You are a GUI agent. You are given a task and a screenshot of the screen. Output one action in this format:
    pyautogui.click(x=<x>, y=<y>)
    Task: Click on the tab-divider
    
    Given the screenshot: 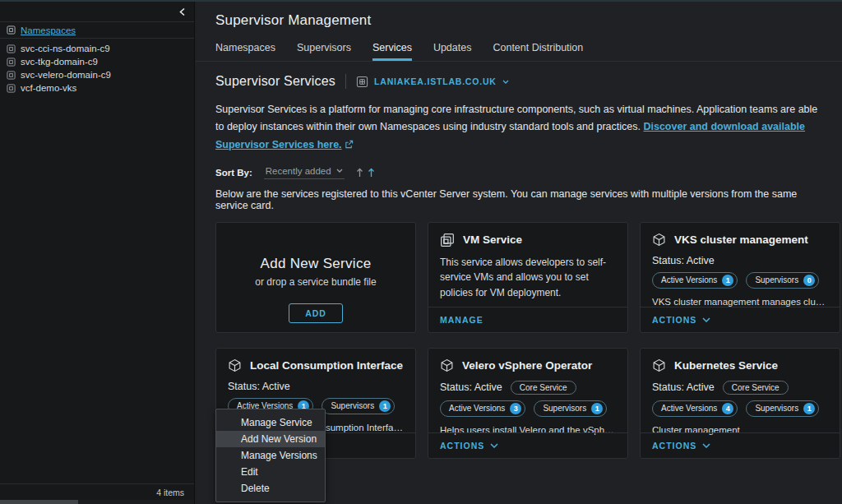 What is the action you would take?
    pyautogui.click(x=519, y=61)
    